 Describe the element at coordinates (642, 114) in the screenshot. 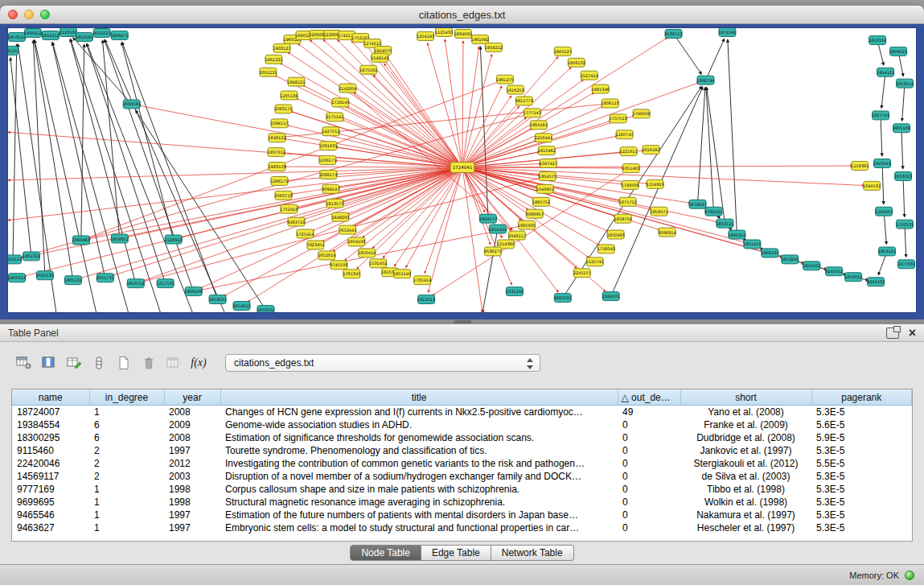

I see `network-node: 1748508` at that location.